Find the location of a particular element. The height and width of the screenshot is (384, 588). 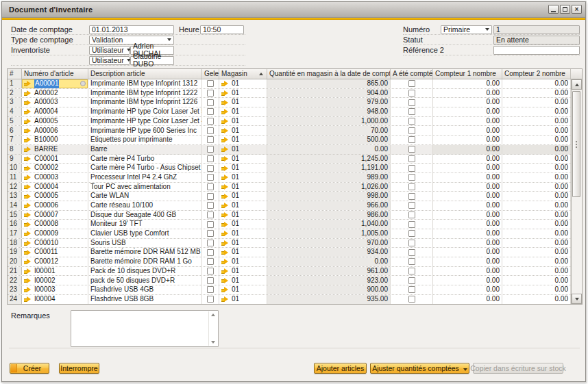

heure-input: 10:50 is located at coordinates (222, 30).